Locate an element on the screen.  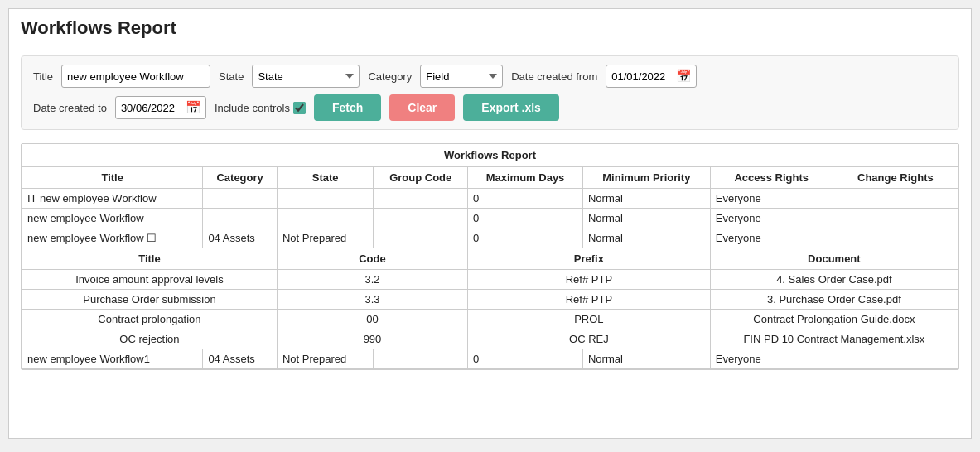
filter-row-1: Title State State Active Inactive Not Pr… is located at coordinates (490, 76).